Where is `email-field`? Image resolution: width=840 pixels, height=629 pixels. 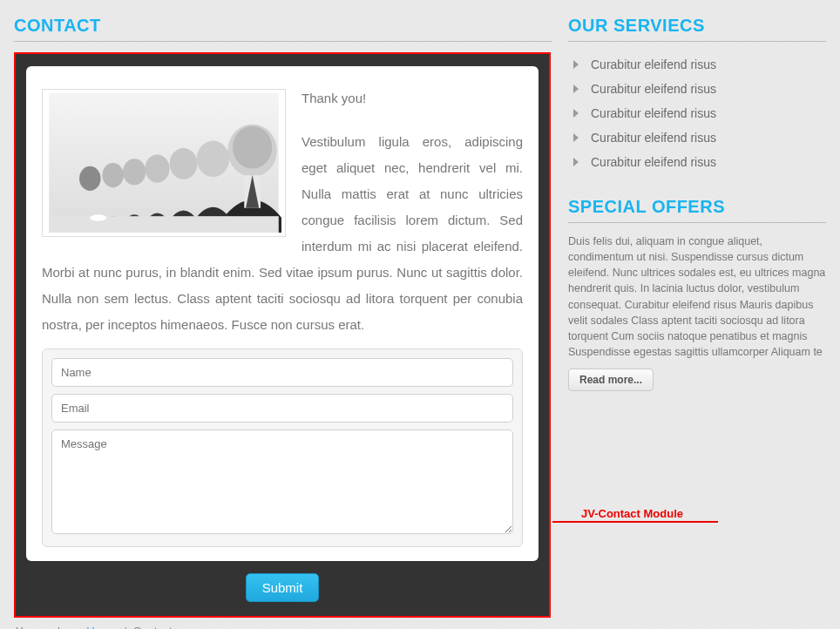 email-field is located at coordinates (282, 408).